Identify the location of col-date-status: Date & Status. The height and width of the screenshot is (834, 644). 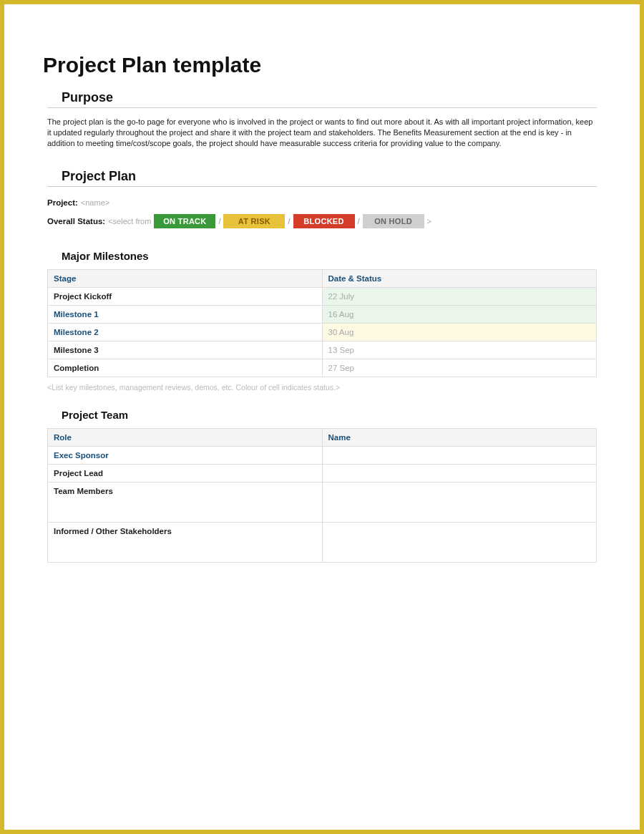
(459, 278).